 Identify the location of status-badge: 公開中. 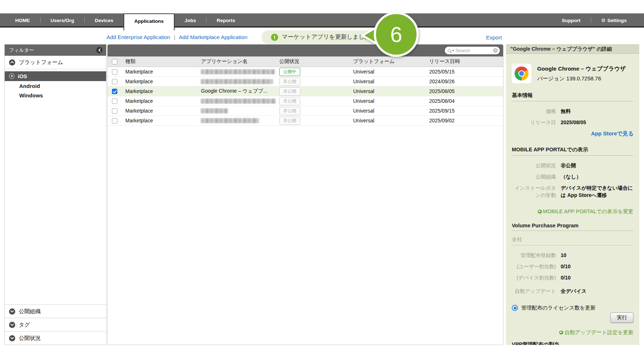
(290, 72).